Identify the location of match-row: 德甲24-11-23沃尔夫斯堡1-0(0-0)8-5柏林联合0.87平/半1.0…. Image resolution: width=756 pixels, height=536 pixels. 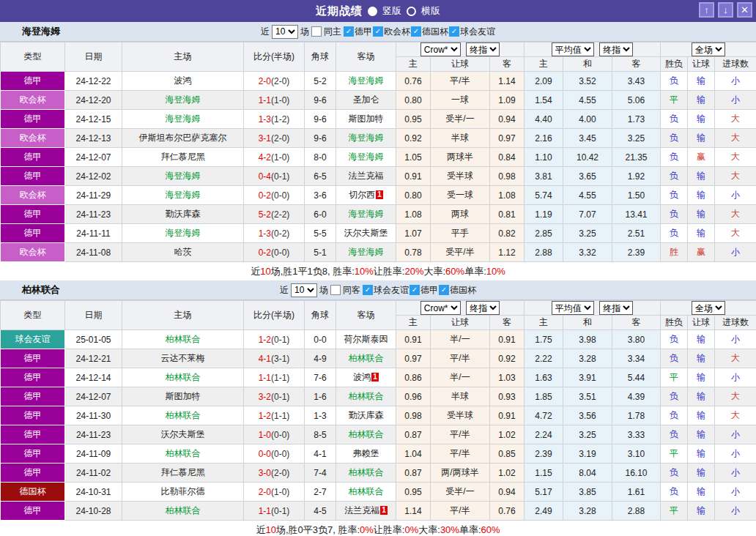
(378, 435).